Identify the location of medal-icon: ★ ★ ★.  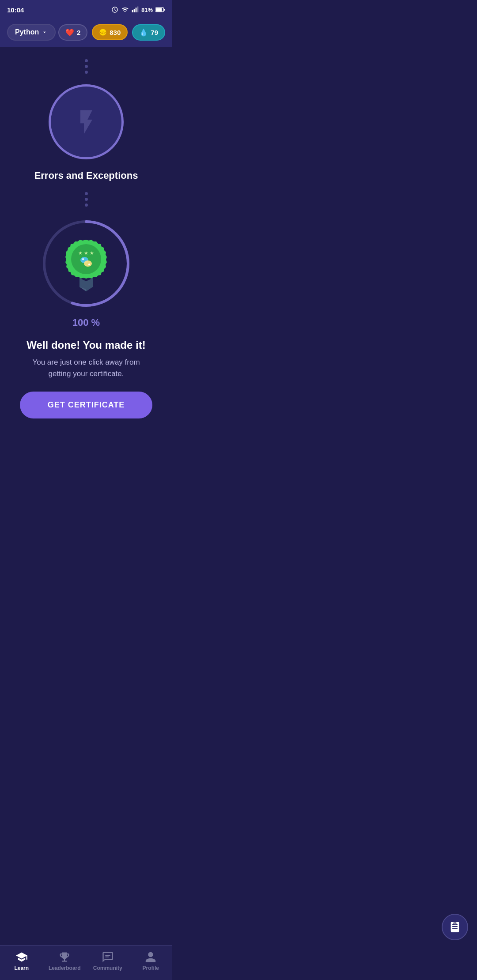
(87, 264).